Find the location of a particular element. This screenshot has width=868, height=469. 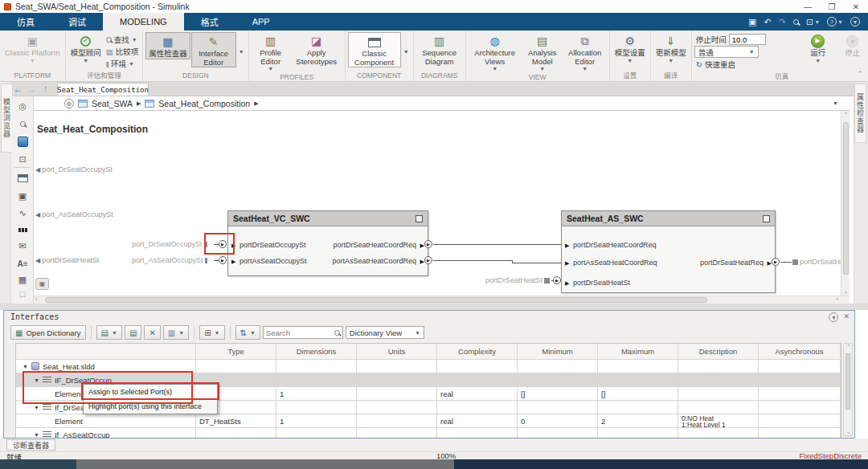

panel-collapse-icon: ▼ is located at coordinates (833, 317).